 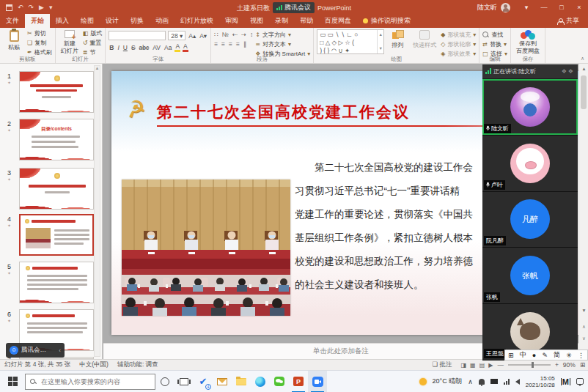 What do you see at coordinates (12, 21) in the screenshot?
I see `tab-file: 文件` at bounding box center [12, 21].